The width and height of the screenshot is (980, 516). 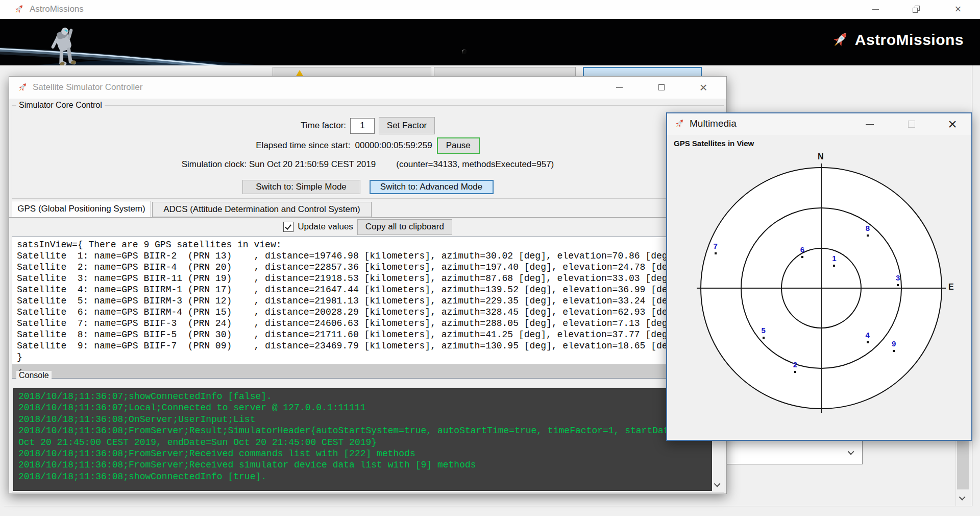 I want to click on switch-simple-mode-button: Switch to: Simple Mode, so click(x=301, y=187).